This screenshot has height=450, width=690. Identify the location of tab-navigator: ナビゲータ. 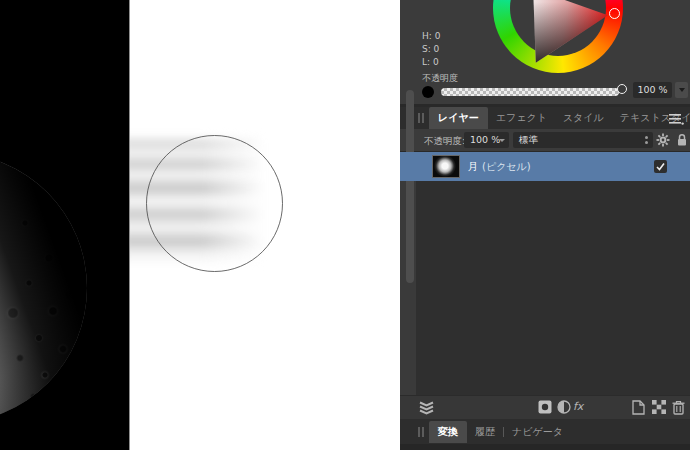
(538, 432).